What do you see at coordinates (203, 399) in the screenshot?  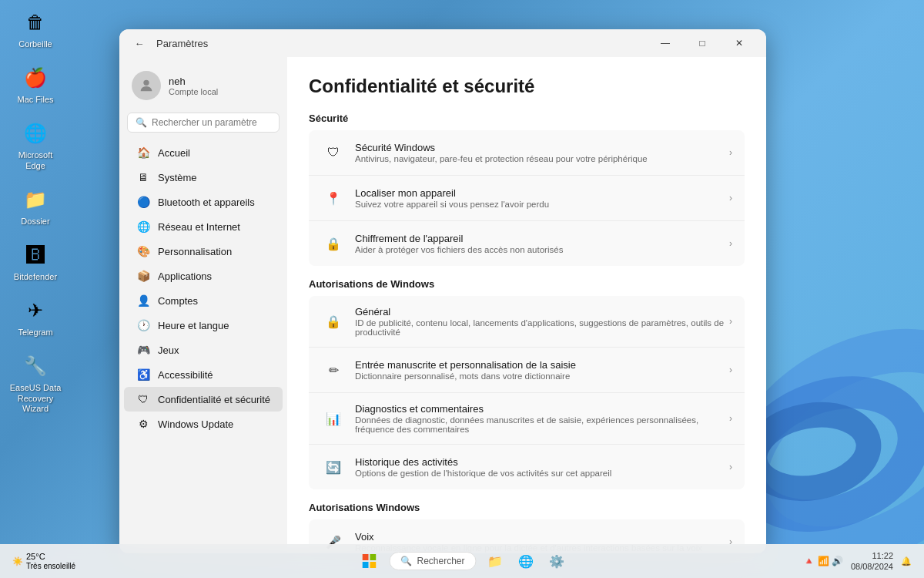 I see `sidebar-item-confidentialite: 🛡 Confidentialité et sécurité` at bounding box center [203, 399].